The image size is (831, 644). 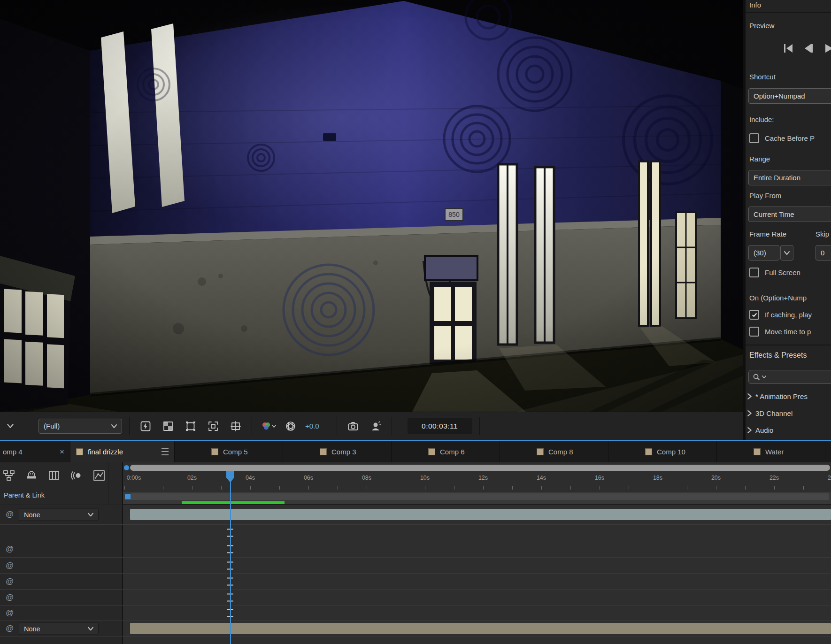 I want to click on tab-comp4: omp 4 ×, so click(x=35, y=452).